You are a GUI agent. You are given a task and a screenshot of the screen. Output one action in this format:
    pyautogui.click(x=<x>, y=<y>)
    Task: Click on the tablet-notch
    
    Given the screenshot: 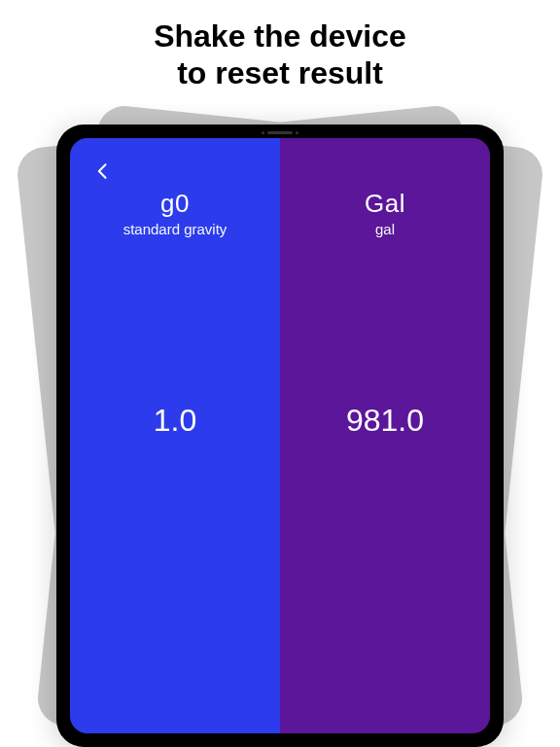 What is the action you would take?
    pyautogui.click(x=280, y=132)
    